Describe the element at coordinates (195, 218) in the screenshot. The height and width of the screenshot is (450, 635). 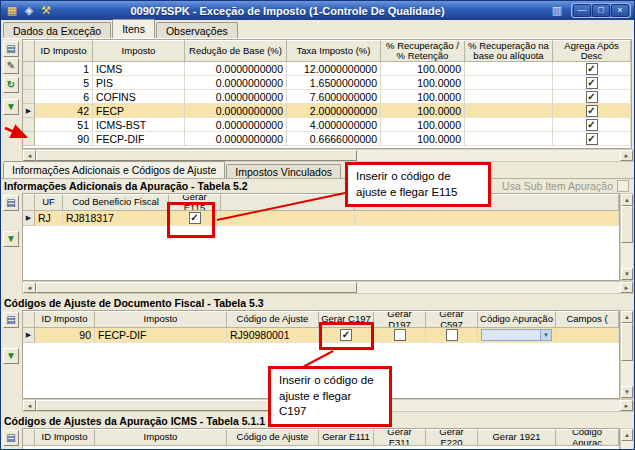
I see `gerar-e115-checkbox: ✓` at that location.